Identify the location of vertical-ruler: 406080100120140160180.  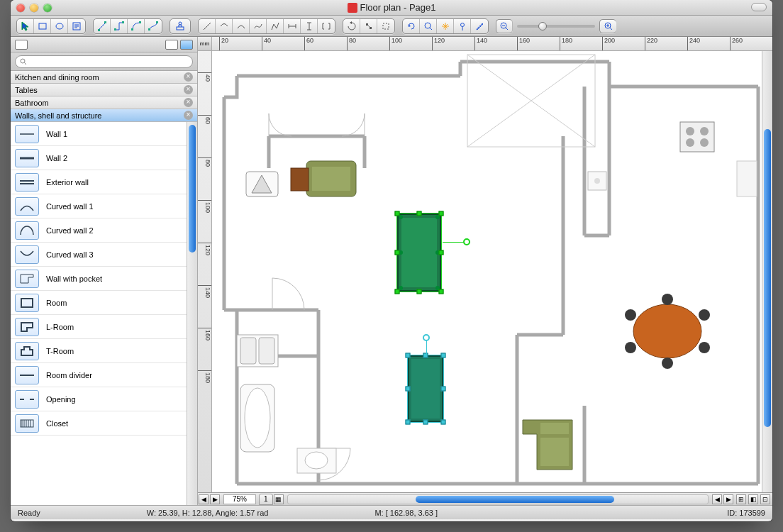
(205, 272).